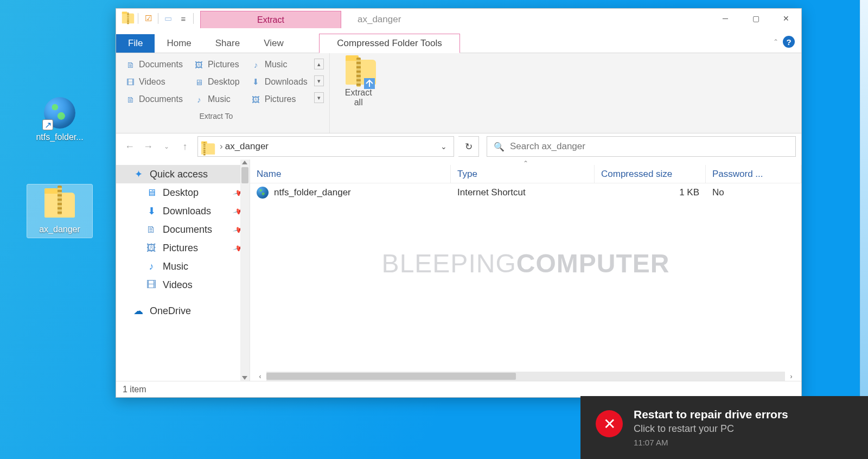 Image resolution: width=868 pixels, height=459 pixels. What do you see at coordinates (725, 18) in the screenshot?
I see `minimize-button: ─` at bounding box center [725, 18].